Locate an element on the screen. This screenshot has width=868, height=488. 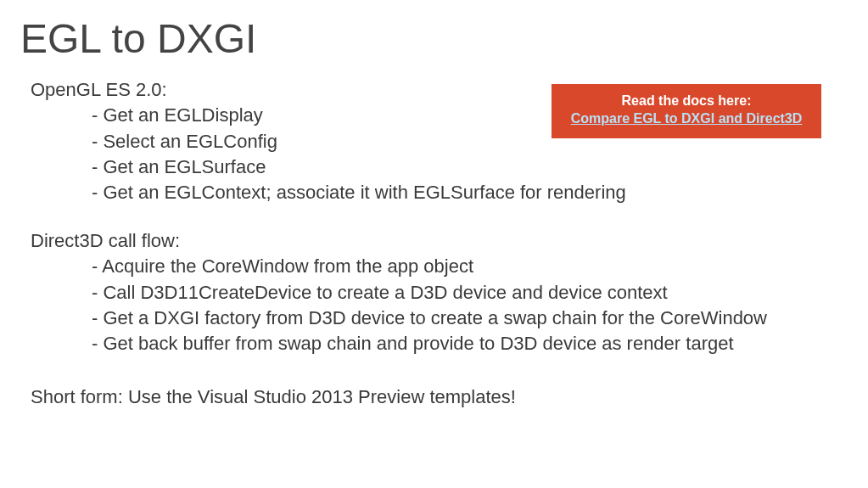
docs-link: Compare EGL to DXGI and Direct3D is located at coordinates (687, 119).